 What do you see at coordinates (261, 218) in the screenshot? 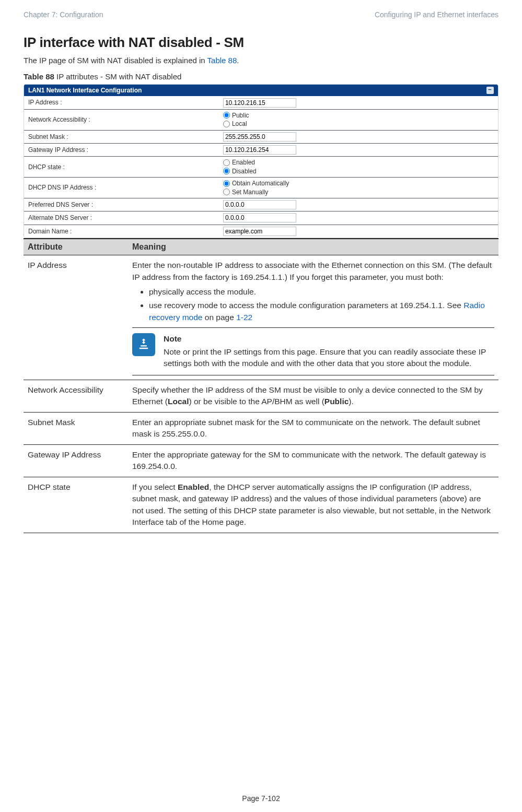
I see `row-alt-dns: Alternate DNS Server :` at bounding box center [261, 218].